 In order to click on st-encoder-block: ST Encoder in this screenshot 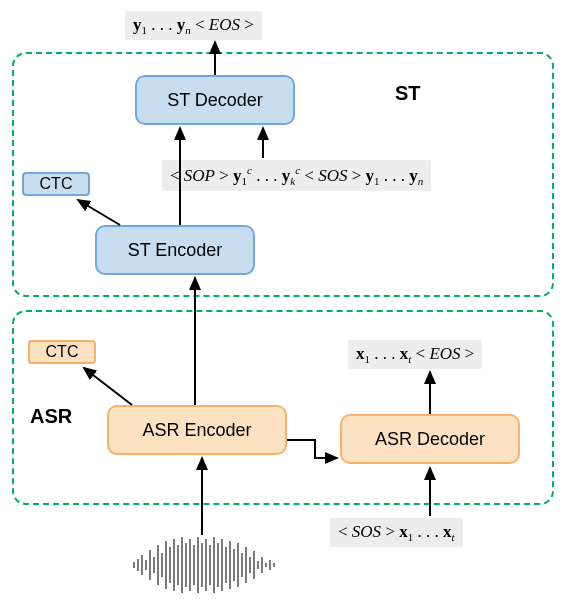, I will do `click(175, 250)`.